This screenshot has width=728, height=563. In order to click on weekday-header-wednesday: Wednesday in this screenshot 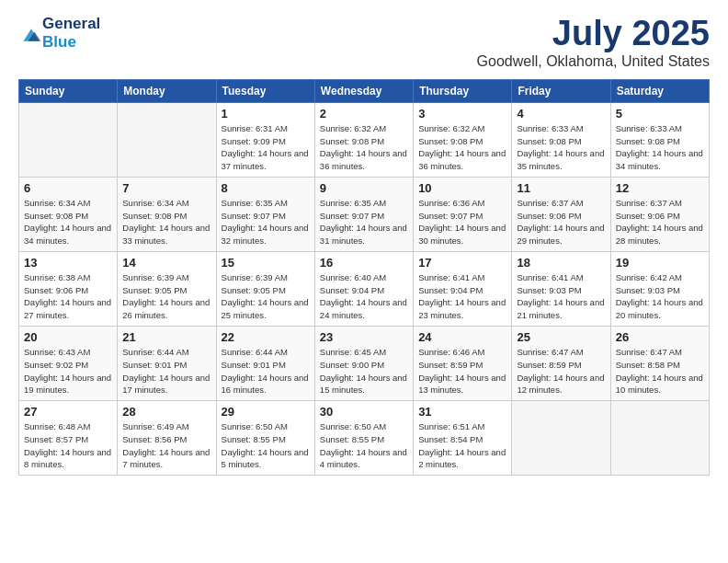, I will do `click(364, 90)`.